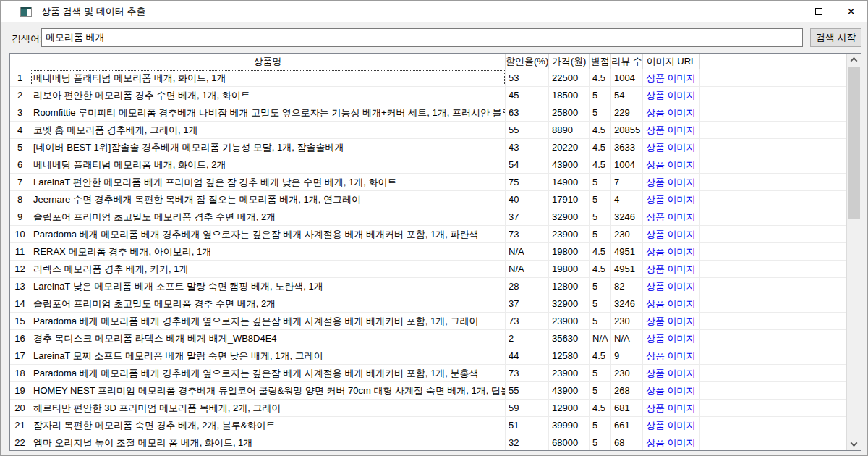 The width and height of the screenshot is (868, 456). Describe the element at coordinates (434, 38) in the screenshot. I see `search-bar: 검색어: 검색 시작` at that location.